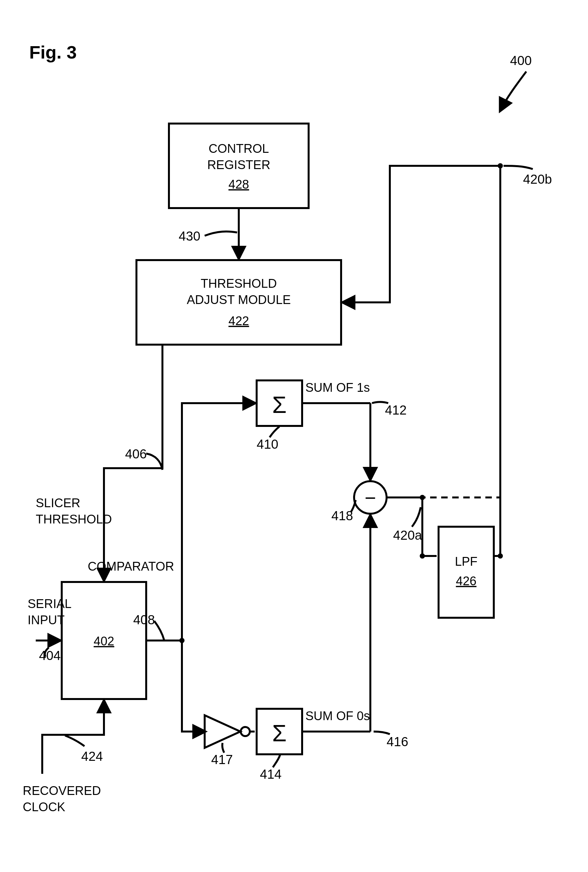 Image resolution: width=588 pixels, height=872 pixels. I want to click on sum0-block-ref: 414, so click(271, 774).